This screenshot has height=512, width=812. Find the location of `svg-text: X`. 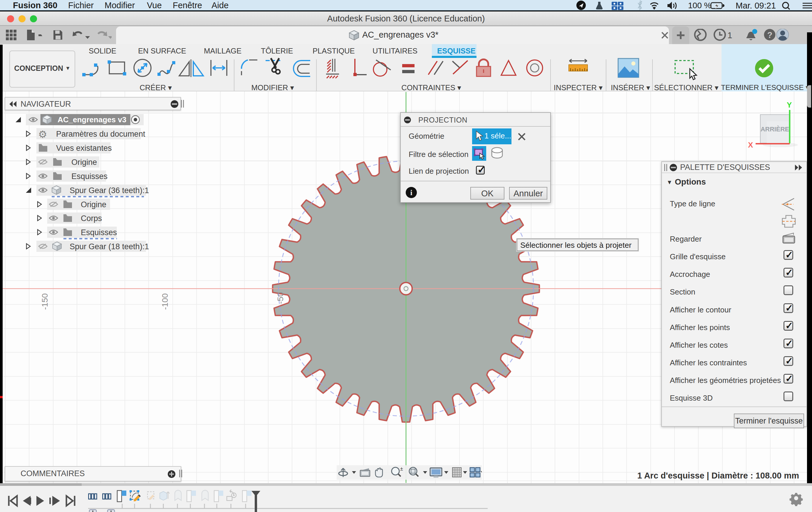

svg-text: X is located at coordinates (751, 145).